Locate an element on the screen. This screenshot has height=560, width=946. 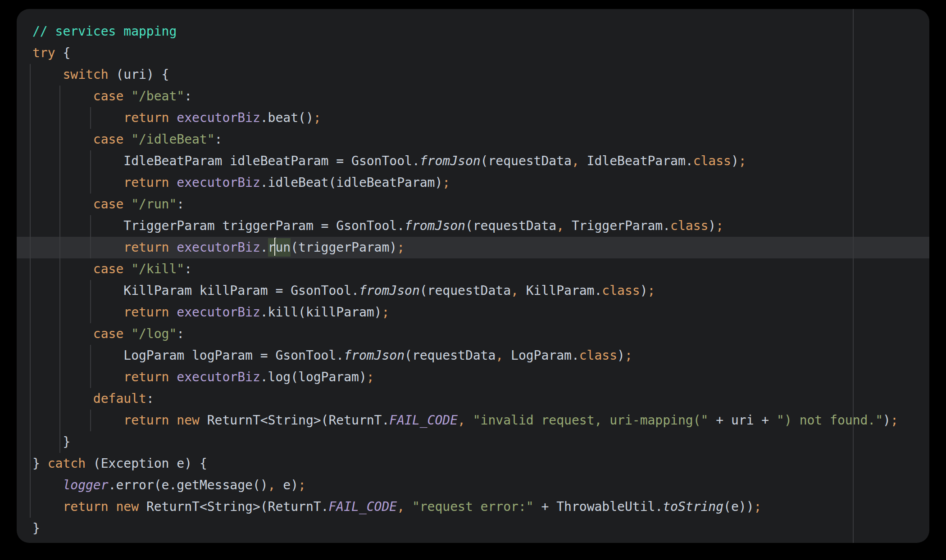
code-line-15: case "/log": is located at coordinates (481, 334).